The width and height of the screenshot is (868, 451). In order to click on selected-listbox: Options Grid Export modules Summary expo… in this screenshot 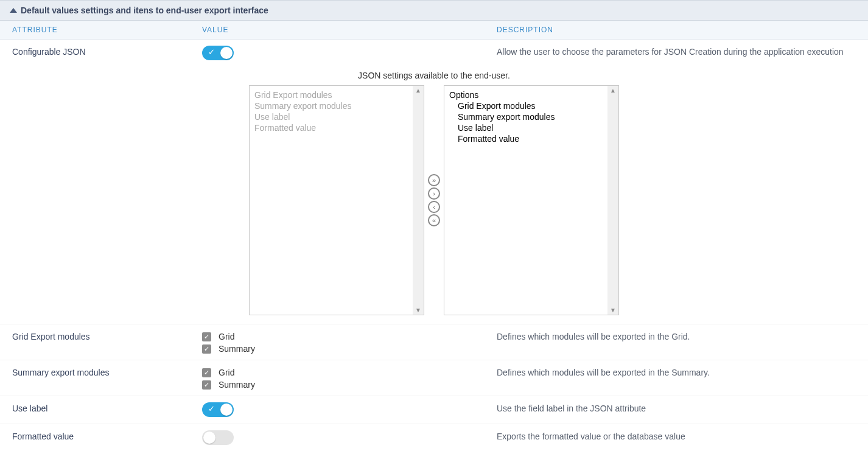, I will do `click(531, 200)`.